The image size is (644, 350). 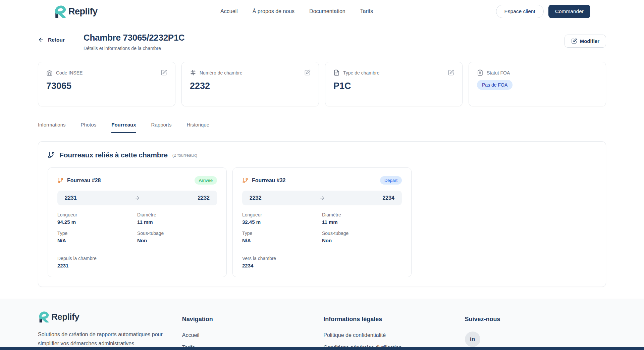 I want to click on route-from: 2232, so click(x=256, y=198).